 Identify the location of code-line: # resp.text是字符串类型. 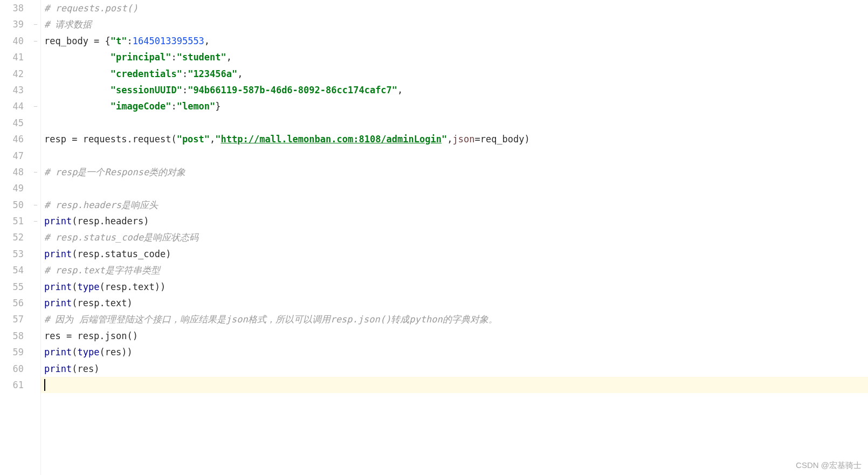
(454, 270).